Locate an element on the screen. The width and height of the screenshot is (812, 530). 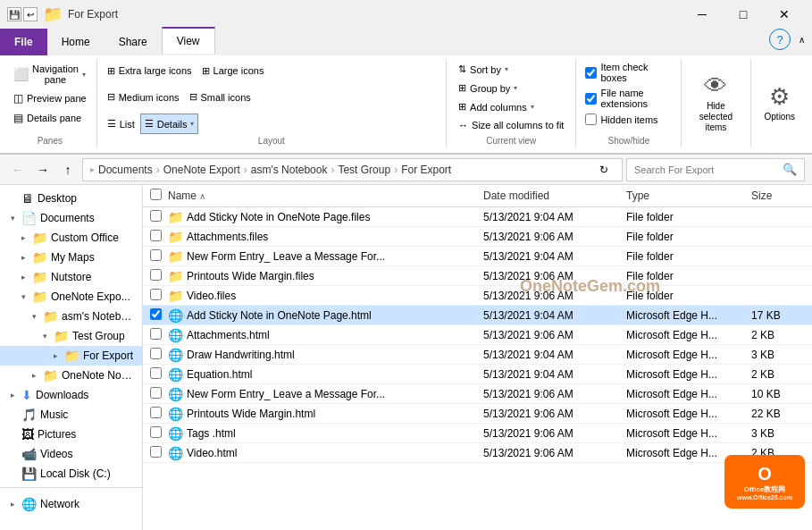
file-row: 📁 Video.files 5/13/2021 9:06 AM File fol… is located at coordinates (477, 296).